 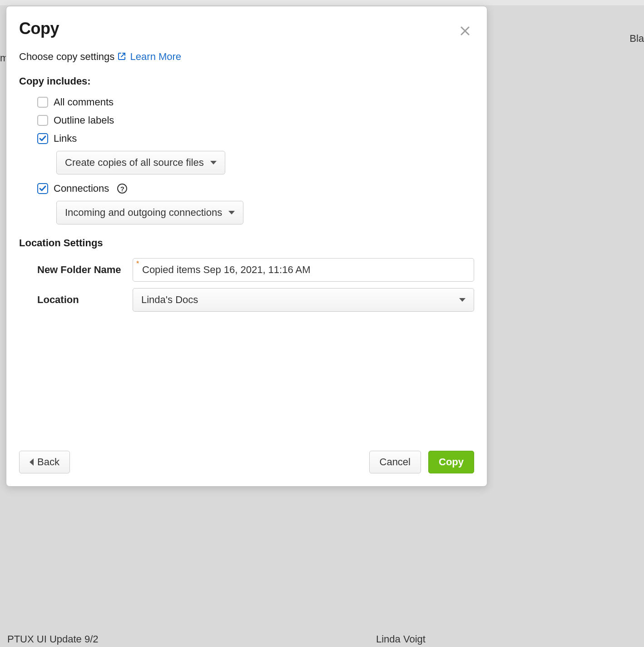 I want to click on external-link-icon, so click(x=122, y=56).